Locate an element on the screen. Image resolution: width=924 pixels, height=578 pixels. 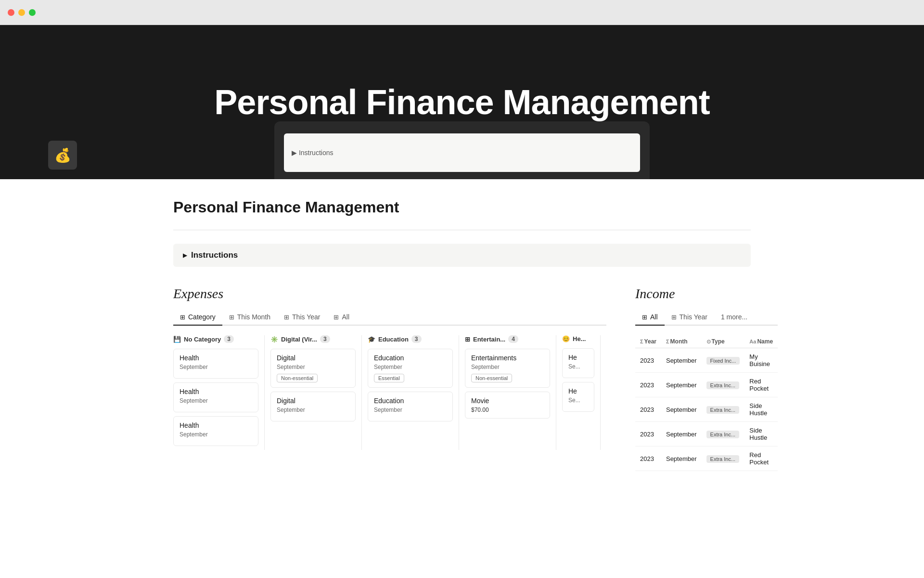
tab-all: ⊞ All is located at coordinates (342, 317).